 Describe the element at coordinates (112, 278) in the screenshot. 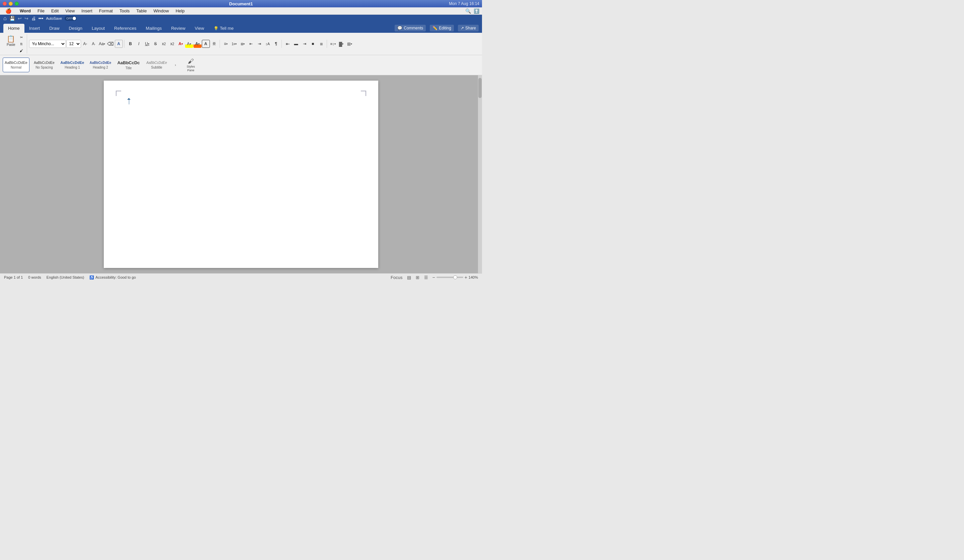

I see `accessibility-status: ♿ Accessibility: Good to go` at that location.